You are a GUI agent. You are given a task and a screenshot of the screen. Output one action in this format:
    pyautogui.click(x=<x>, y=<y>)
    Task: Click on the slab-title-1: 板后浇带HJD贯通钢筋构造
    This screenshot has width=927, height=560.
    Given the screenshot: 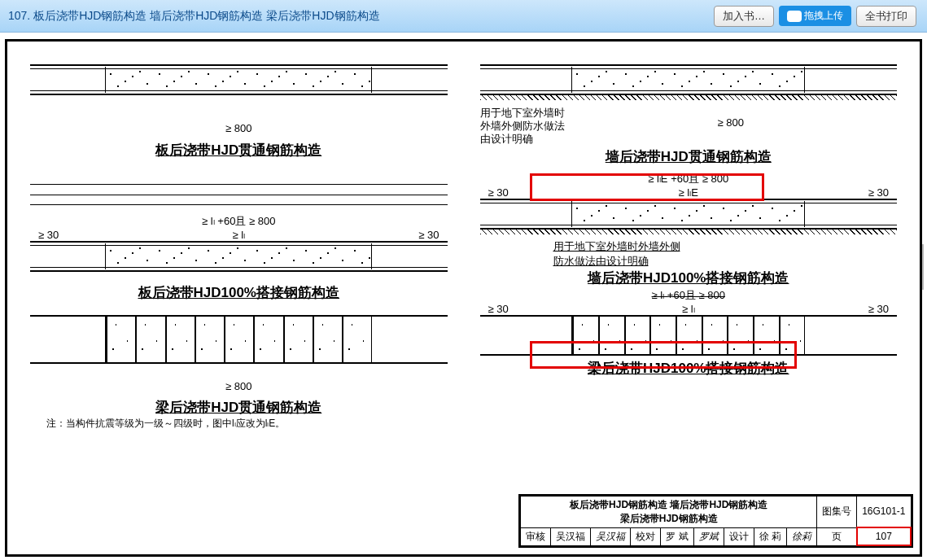 What is the action you would take?
    pyautogui.click(x=239, y=150)
    